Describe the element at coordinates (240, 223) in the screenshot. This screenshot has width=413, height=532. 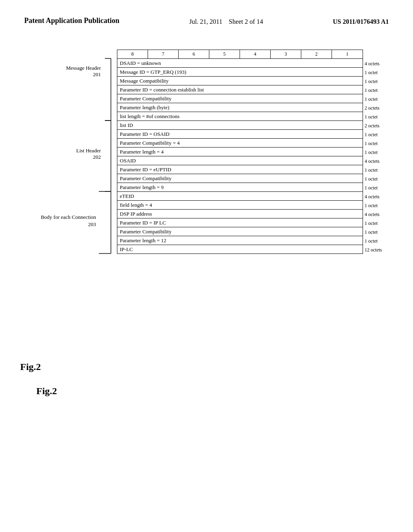
I see `row-param-id-iplc: Parameter ID = IP LC` at that location.